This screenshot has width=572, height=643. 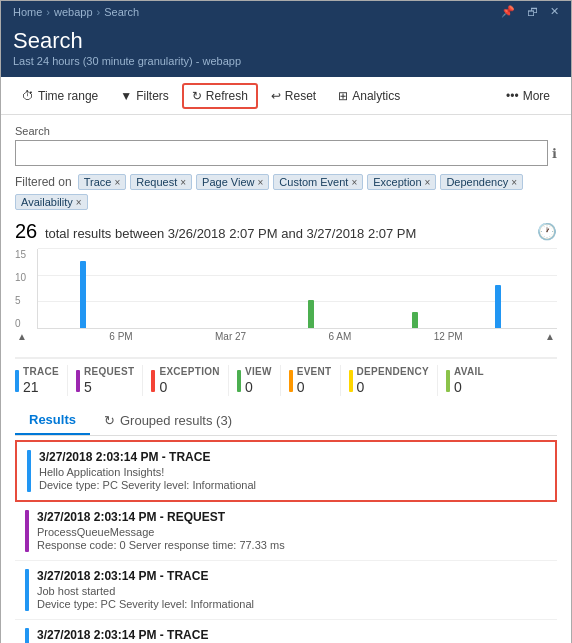 I want to click on filters-label: Filters, so click(x=152, y=96).